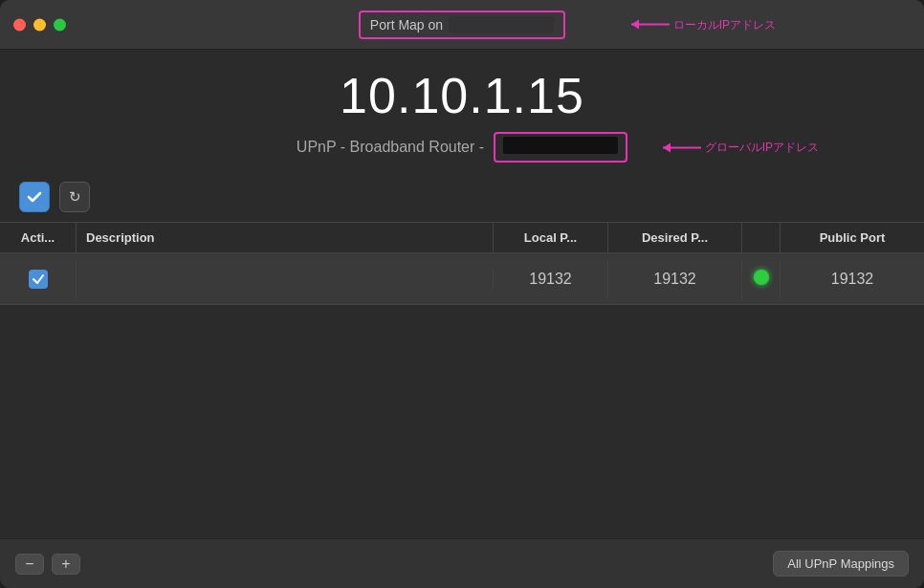 Image resolution: width=924 pixels, height=588 pixels. What do you see at coordinates (462, 96) in the screenshot?
I see `main-ip-display: 10.10.1.15` at bounding box center [462, 96].